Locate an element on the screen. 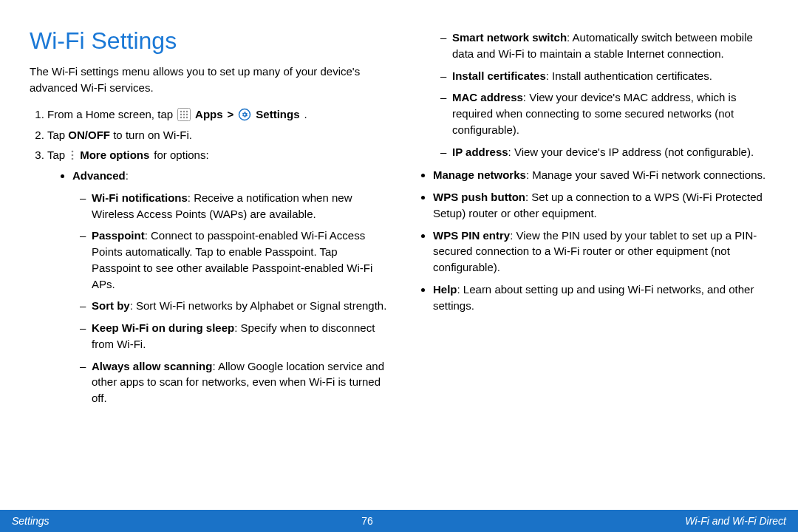 Image resolution: width=798 pixels, height=532 pixels. list-item: WPS push button: Set up a connection to … is located at coordinates (601, 205).